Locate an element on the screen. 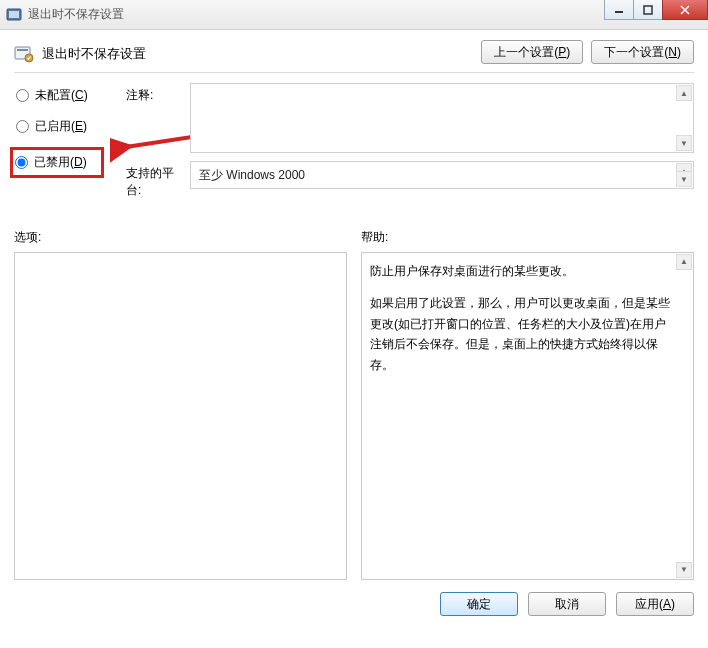 The width and height of the screenshot is (708, 648). maximize-button is located at coordinates (648, 10).